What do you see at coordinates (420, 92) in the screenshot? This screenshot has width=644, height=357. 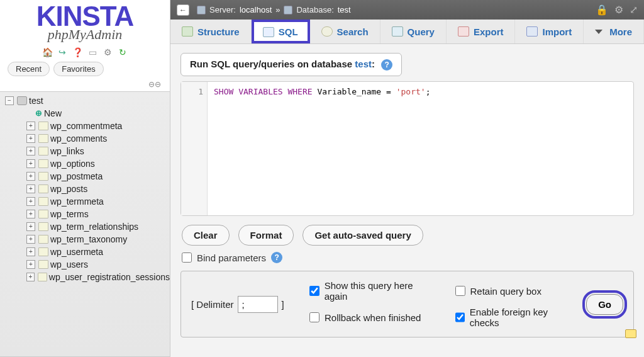 I see `editor-code: SHOW VARIABLES WHERE Variable_name = 'po…` at bounding box center [420, 92].